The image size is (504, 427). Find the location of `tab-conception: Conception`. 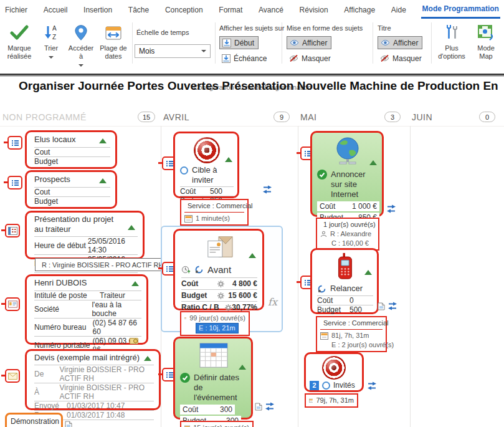

tab-conception: Conception is located at coordinates (184, 10).